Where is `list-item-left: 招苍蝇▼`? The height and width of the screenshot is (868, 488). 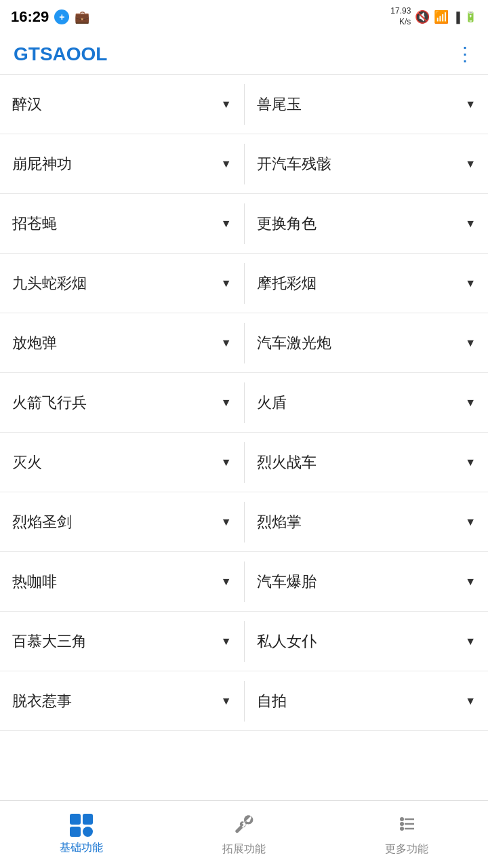
list-item-left: 招苍蝇▼ is located at coordinates (122, 224).